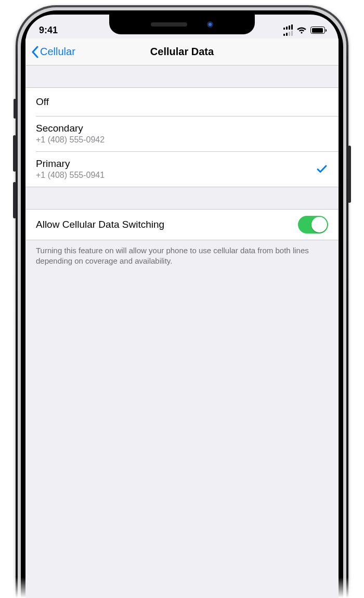 The height and width of the screenshot is (598, 364). Describe the element at coordinates (70, 140) in the screenshot. I see `option-number: +1 (408) 555-0942` at that location.